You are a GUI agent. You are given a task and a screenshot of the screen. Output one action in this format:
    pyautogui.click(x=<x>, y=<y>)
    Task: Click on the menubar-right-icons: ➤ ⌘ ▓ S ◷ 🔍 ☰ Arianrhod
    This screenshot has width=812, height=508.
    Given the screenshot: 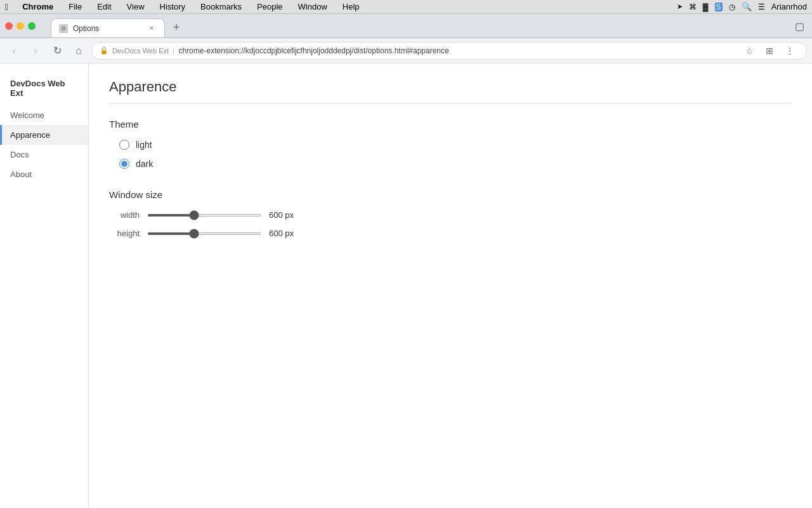 What is the action you would take?
    pyautogui.click(x=742, y=6)
    